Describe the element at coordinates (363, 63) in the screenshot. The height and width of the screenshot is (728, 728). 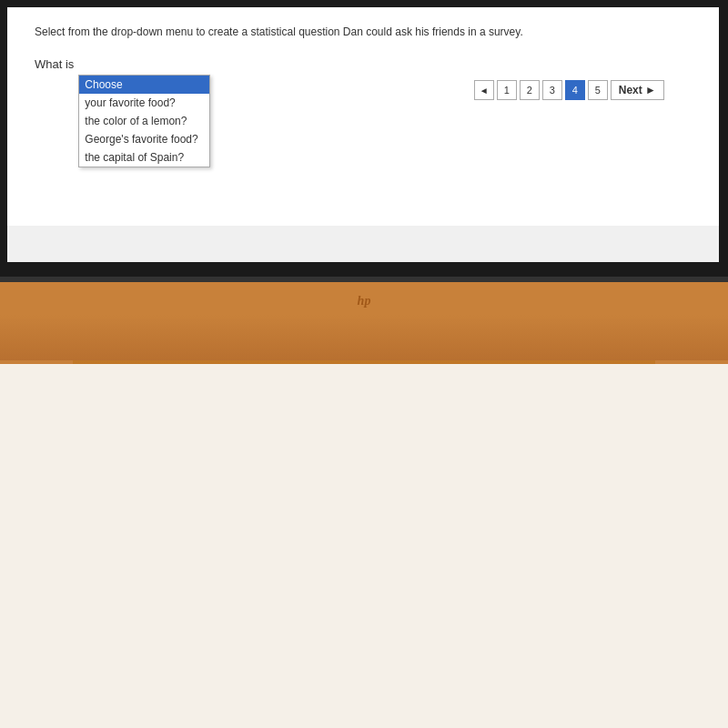
I see `question-row: What is Choose your favorite food? the c…` at that location.